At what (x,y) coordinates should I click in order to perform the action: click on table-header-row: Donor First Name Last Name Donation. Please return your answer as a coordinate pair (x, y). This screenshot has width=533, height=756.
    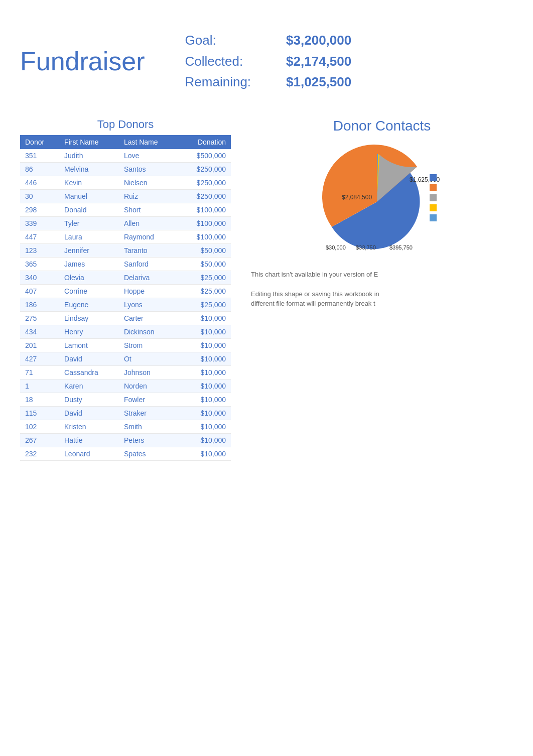
    Looking at the image, I should click on (125, 142).